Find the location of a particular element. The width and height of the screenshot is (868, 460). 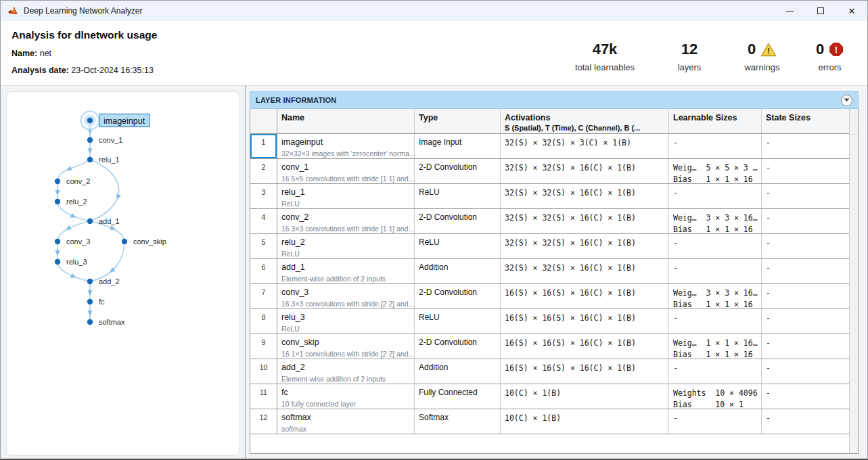

node-conv_1: conv_1 is located at coordinates (106, 140).